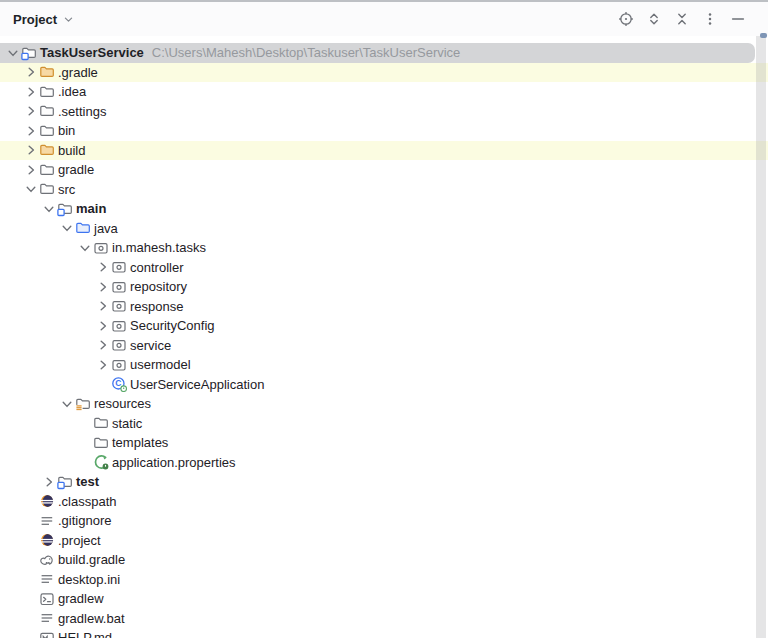 This screenshot has width=768, height=638. Describe the element at coordinates (693, 19) in the screenshot. I see `panel-toolbar` at that location.